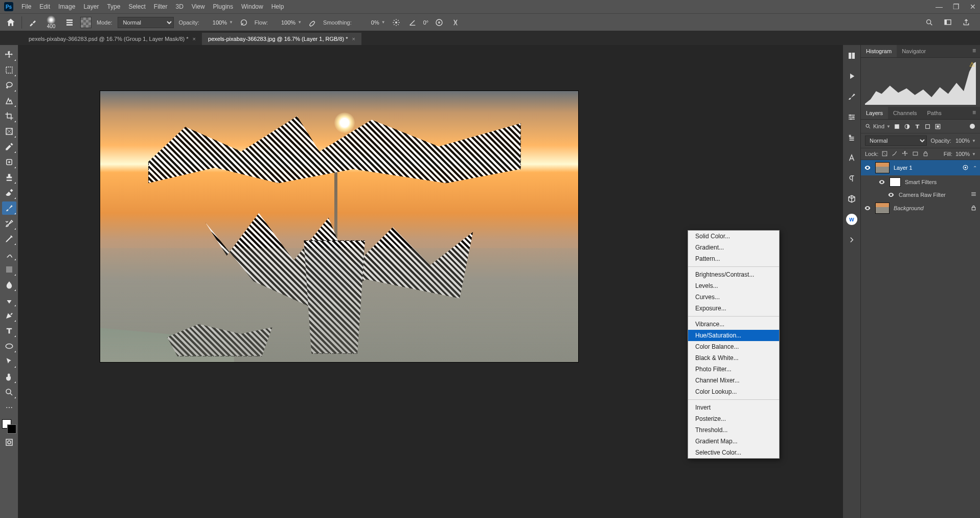 Image resolution: width=980 pixels, height=518 pixels. I want to click on 3d-panel-icon, so click(852, 199).